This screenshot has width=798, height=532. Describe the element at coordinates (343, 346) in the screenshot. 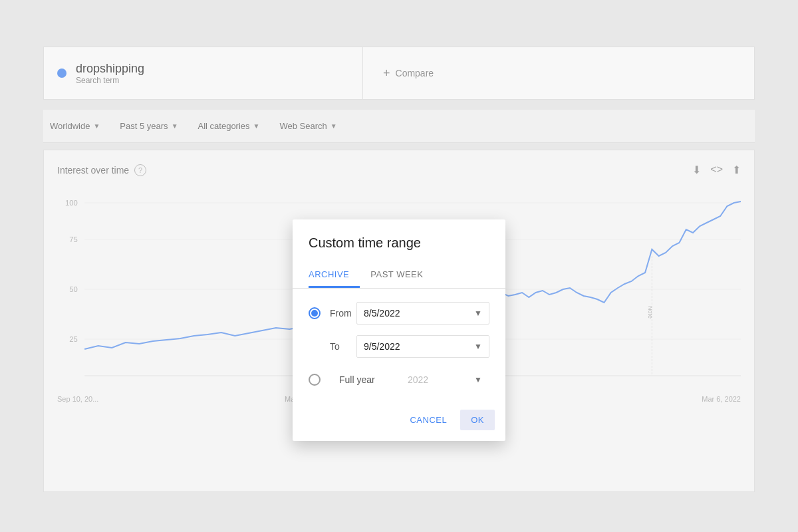

I see `to-label: To` at that location.